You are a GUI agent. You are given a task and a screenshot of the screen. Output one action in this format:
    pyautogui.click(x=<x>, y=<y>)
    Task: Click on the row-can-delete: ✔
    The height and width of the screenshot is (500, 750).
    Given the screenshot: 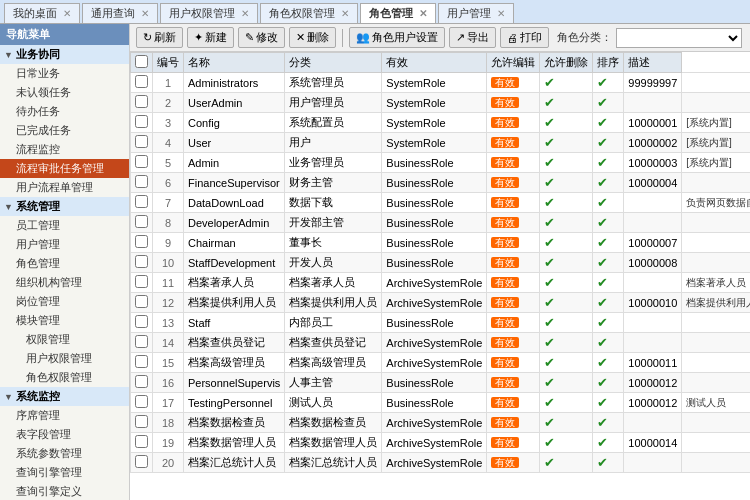 What is the action you would take?
    pyautogui.click(x=608, y=83)
    